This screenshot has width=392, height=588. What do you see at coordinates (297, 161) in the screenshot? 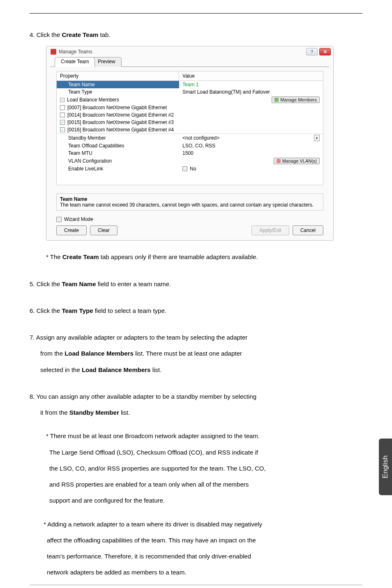
I see `manage-vlans-button: Manage VLAN(s)` at bounding box center [297, 161].